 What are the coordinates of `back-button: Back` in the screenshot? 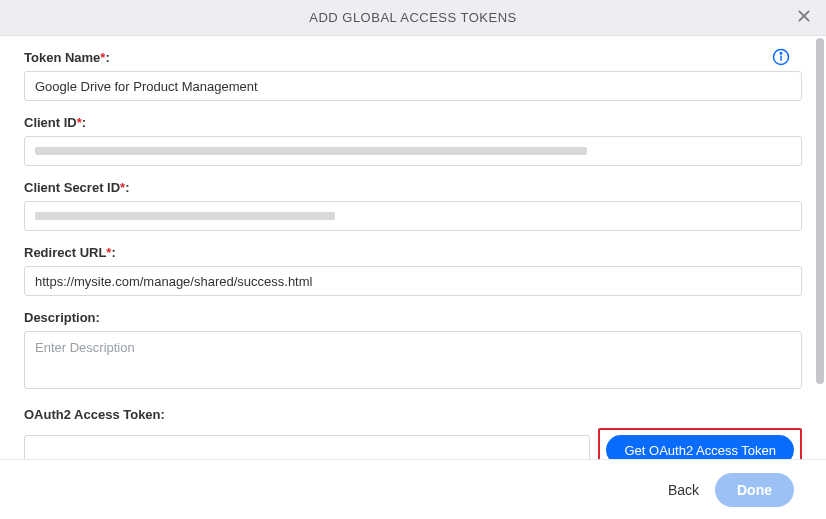 It's located at (684, 490).